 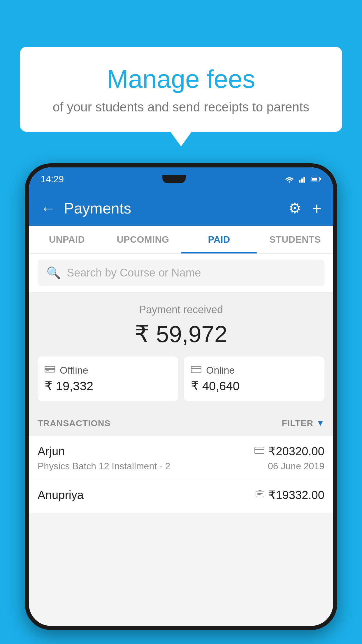 I want to click on online-icon, so click(x=196, y=370).